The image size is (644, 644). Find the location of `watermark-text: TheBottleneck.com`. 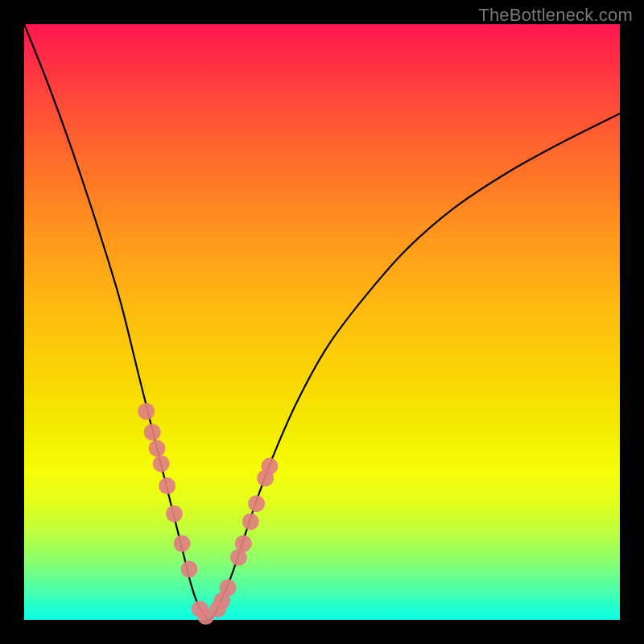

watermark-text: TheBottleneck.com is located at coordinates (555, 15).